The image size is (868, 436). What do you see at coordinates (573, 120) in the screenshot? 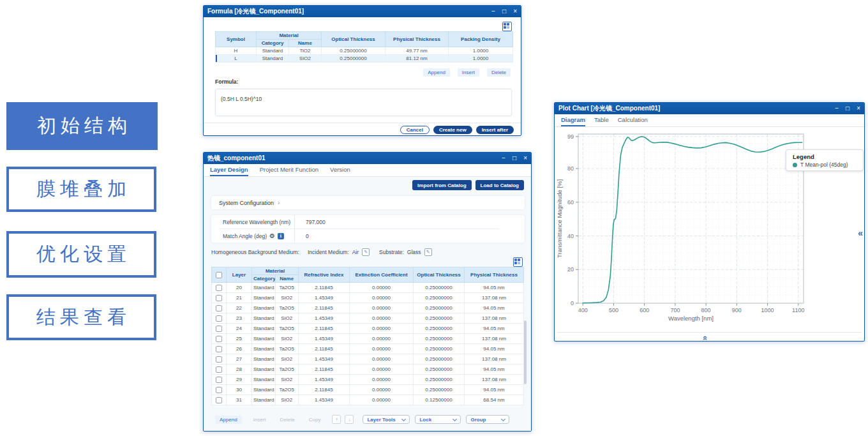
I see `tab-diagram: Diagram` at bounding box center [573, 120].